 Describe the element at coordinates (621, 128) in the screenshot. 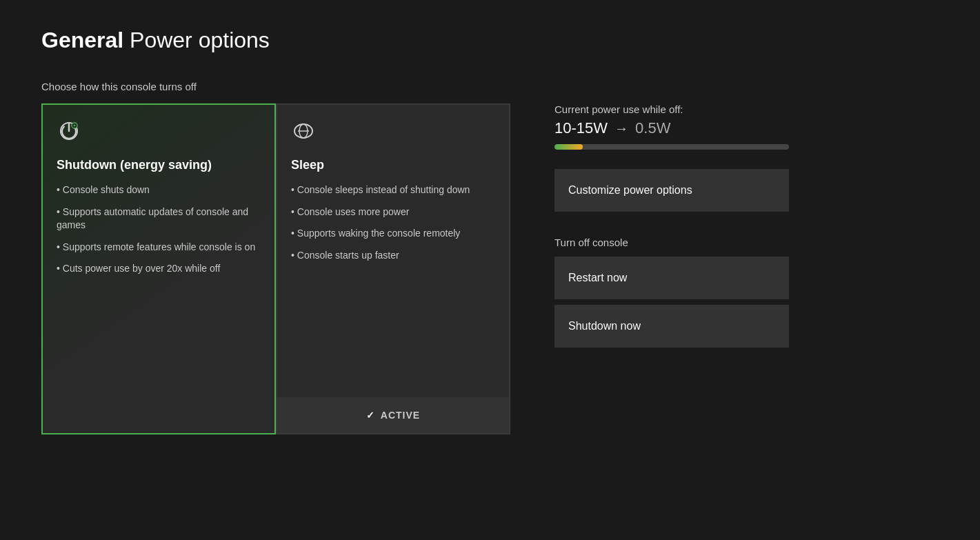

I see `power-arrow: →` at that location.